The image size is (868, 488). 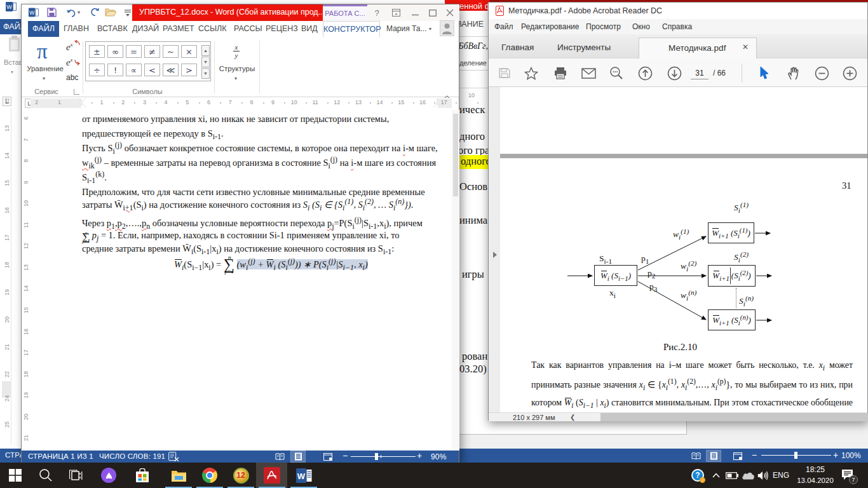 What do you see at coordinates (735, 417) in the screenshot?
I see `horizontal-scrollbar` at bounding box center [735, 417].